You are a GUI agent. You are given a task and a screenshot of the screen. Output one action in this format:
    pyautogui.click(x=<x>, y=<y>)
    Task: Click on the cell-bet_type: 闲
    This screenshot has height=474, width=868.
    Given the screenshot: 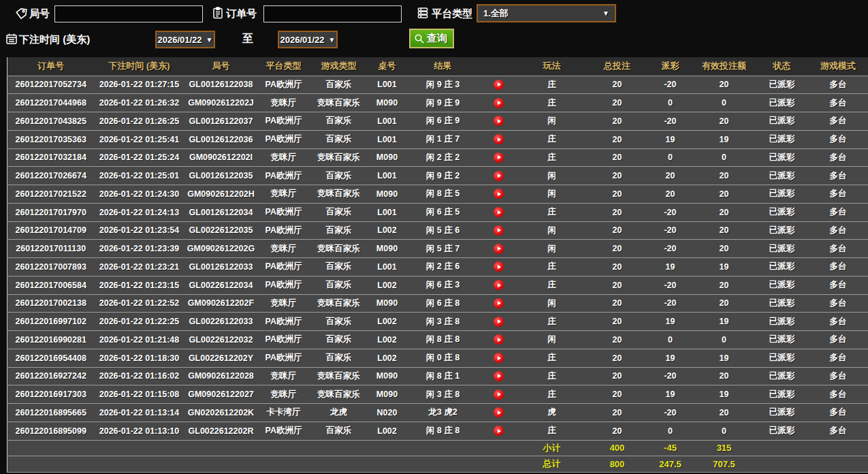 What is the action you would take?
    pyautogui.click(x=552, y=249)
    